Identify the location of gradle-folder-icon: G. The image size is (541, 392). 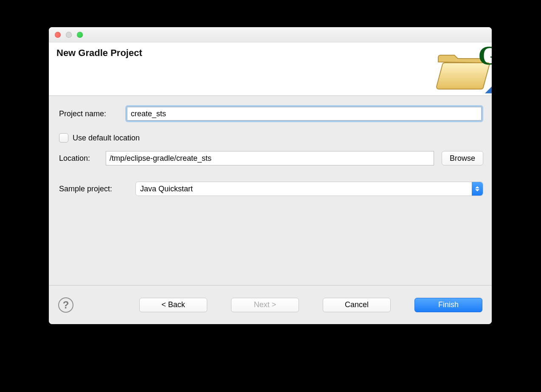
(463, 70).